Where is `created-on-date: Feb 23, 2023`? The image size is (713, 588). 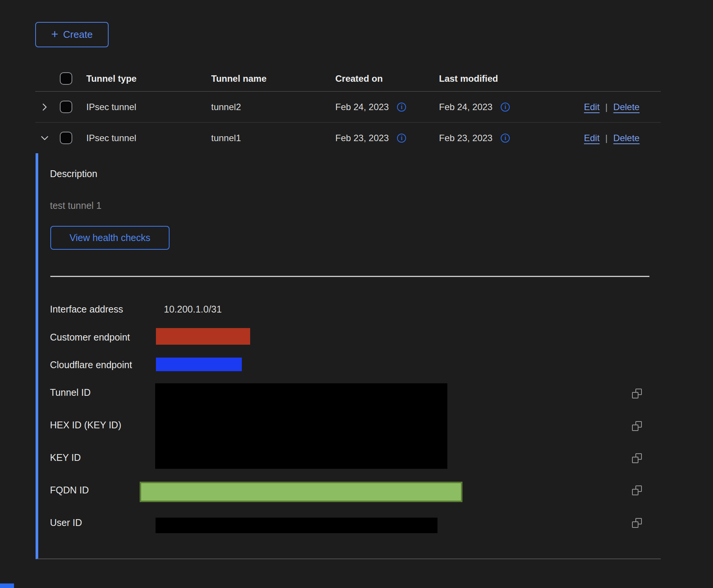 created-on-date: Feb 23, 2023 is located at coordinates (362, 138).